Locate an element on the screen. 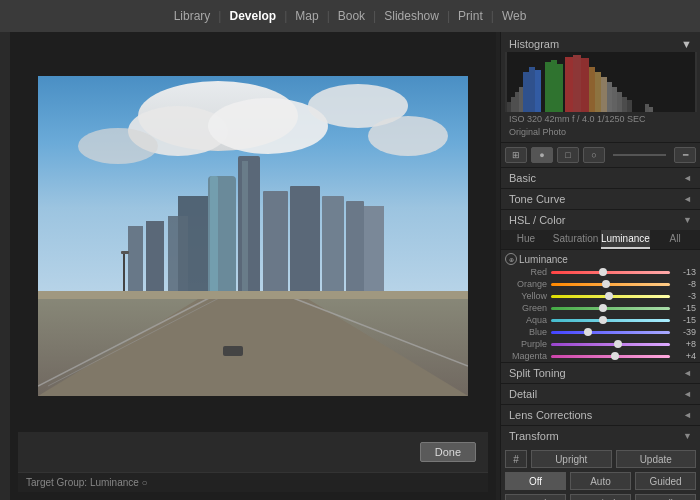 The image size is (700, 500). original-photo-label: Original Photo is located at coordinates (600, 132).